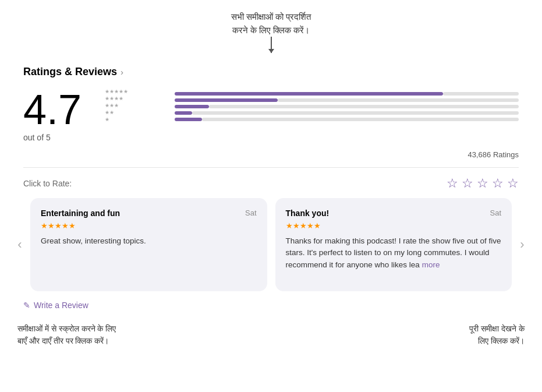 The height and width of the screenshot is (392, 542). Describe the element at coordinates (431, 264) in the screenshot. I see `review-more-link: more` at that location.